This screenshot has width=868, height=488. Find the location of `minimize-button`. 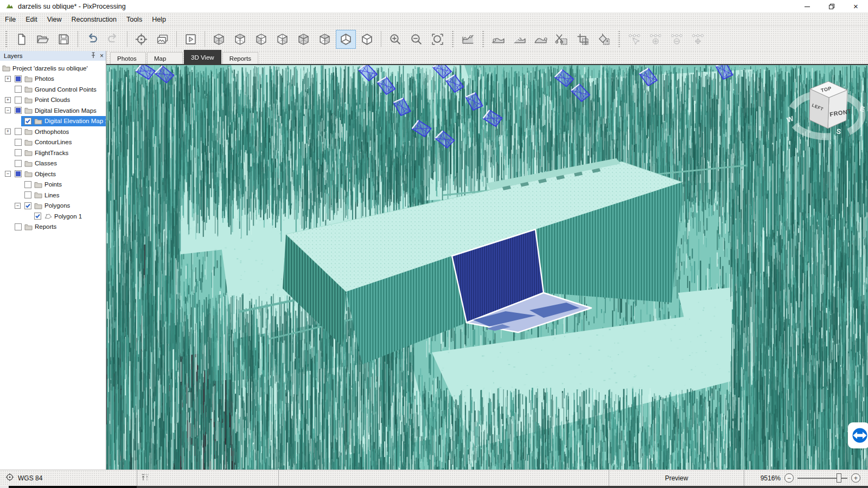

minimize-button is located at coordinates (807, 7).